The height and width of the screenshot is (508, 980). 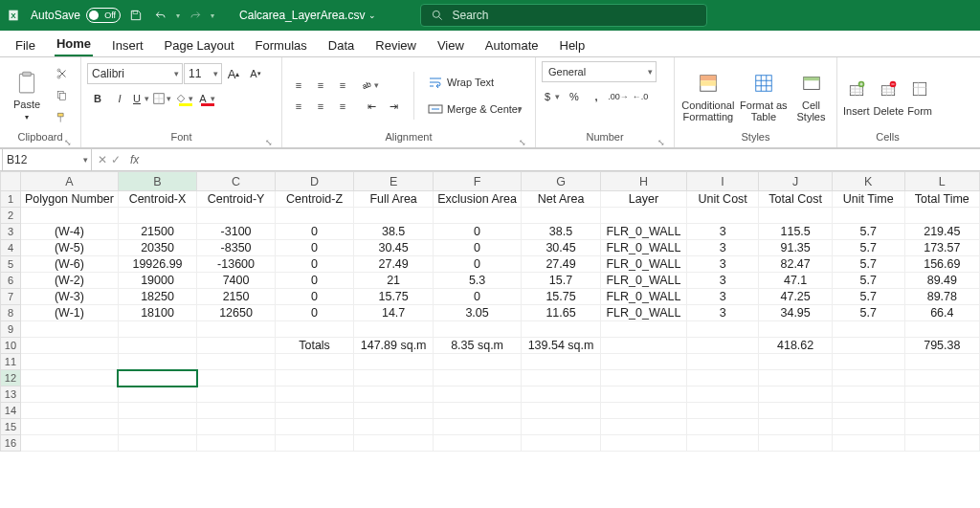 I want to click on wrap-text-button: Wrap Text, so click(x=475, y=82).